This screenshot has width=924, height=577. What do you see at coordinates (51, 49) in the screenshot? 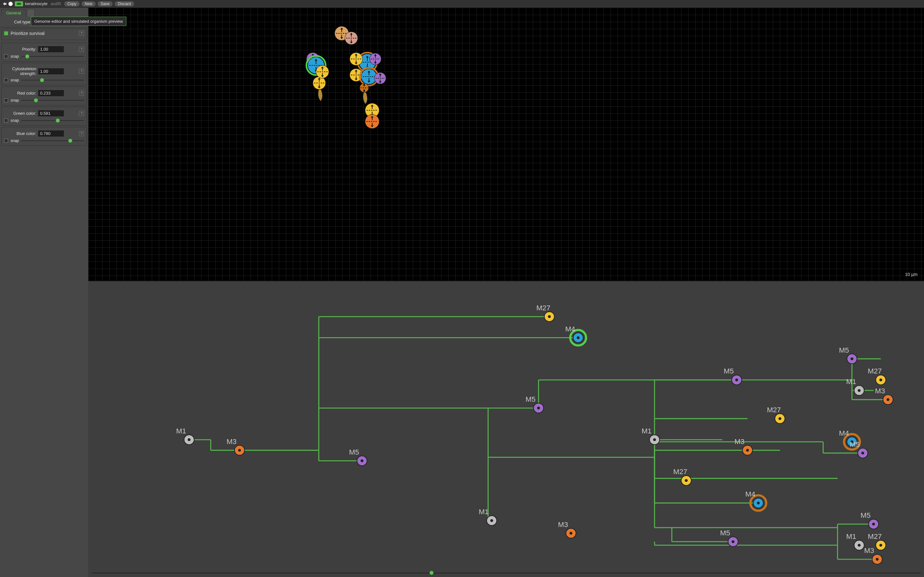
I see `prop-input-priority` at bounding box center [51, 49].